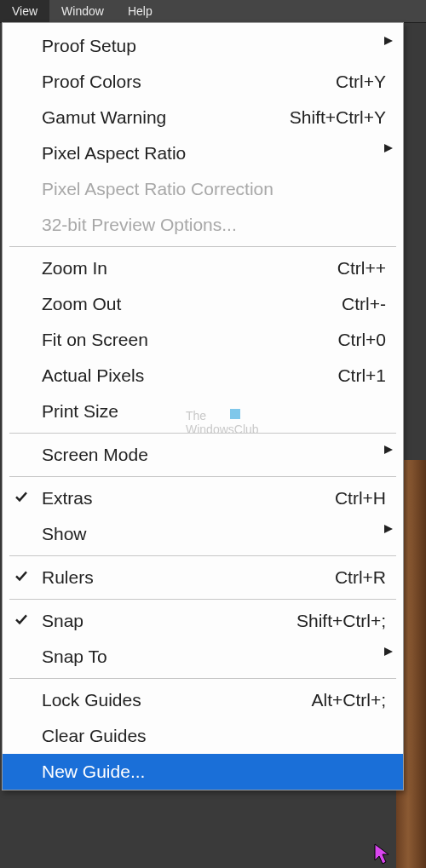 The height and width of the screenshot is (868, 426). I want to click on menu-item-label: Extras, so click(183, 498).